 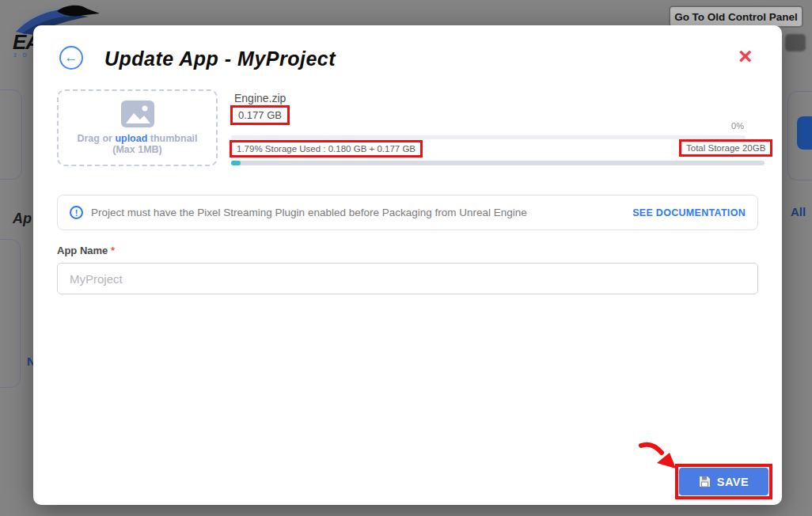 What do you see at coordinates (138, 128) in the screenshot?
I see `thumbnail-dropzone: Drag or upload thumbnail (Max 1MB)` at bounding box center [138, 128].